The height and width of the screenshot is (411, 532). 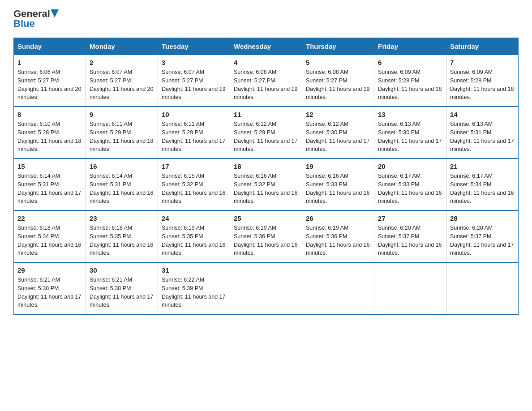 What do you see at coordinates (121, 137) in the screenshot?
I see `day-info: Sunrise: 6:11 AMSunset: 5:29 PMDaylight:…` at bounding box center [121, 137].